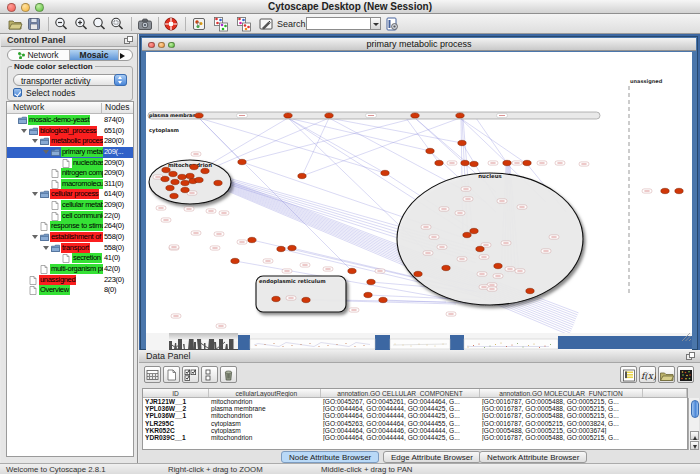 The width and height of the screenshot is (700, 474). Describe the element at coordinates (76, 237) in the screenshot. I see `tree-row-label: establishment of lo` at that location.